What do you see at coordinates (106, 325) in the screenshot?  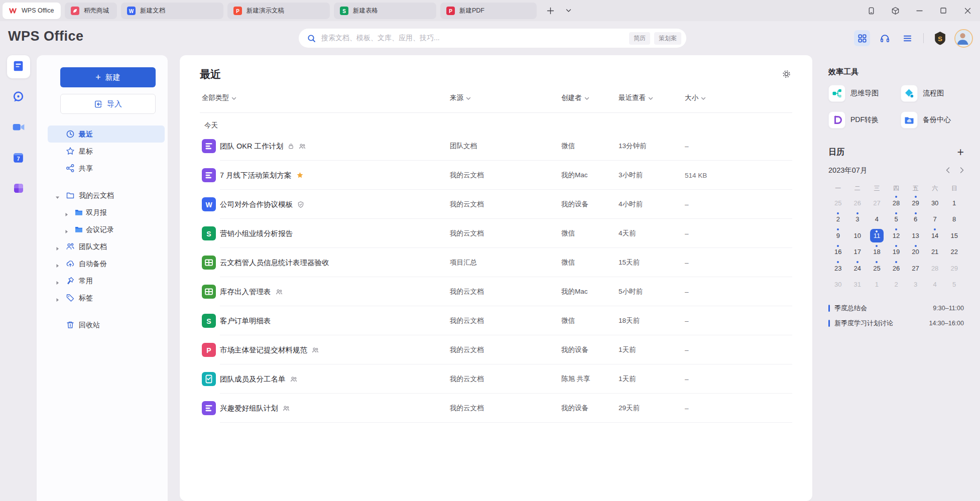 I see `sidebar-item-10: 回收站` at bounding box center [106, 325].